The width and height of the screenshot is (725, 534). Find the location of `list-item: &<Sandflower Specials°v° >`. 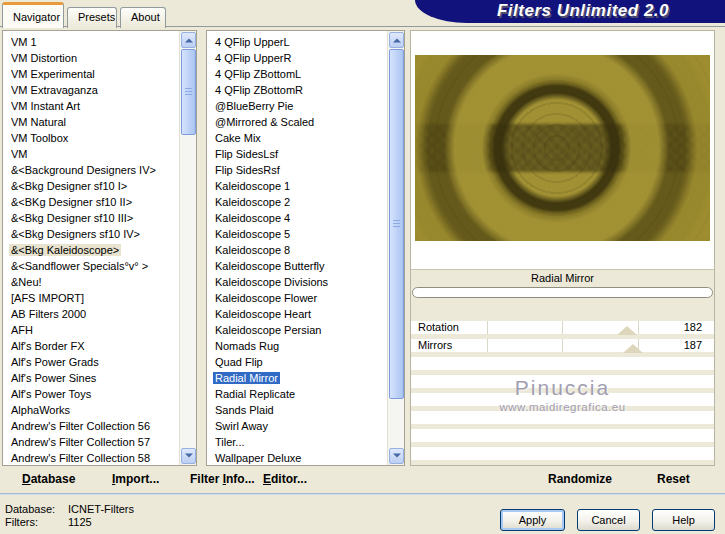

list-item: &<Sandflower Specials°v° > is located at coordinates (94, 266).